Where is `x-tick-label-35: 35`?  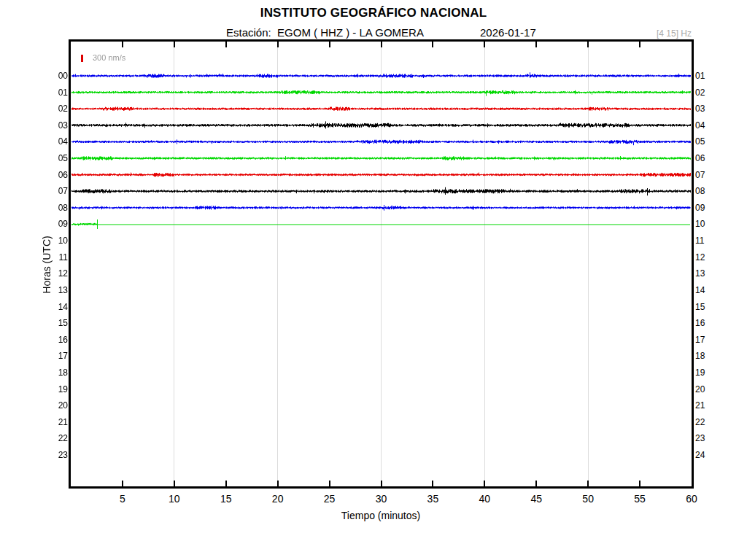 x-tick-label-35: 35 is located at coordinates (433, 499).